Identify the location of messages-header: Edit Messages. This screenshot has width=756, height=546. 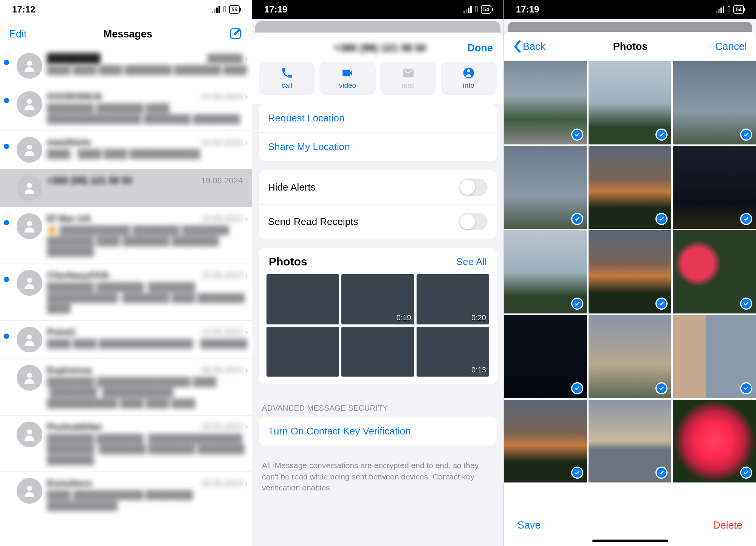
(126, 33).